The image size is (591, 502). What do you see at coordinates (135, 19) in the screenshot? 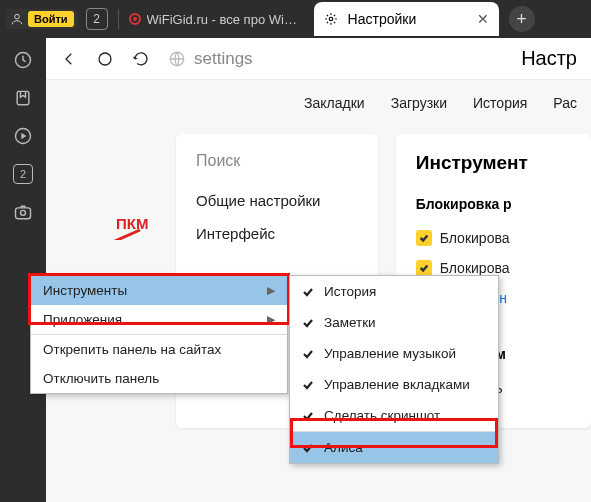
I see `wifi-favicon-icon` at bounding box center [135, 19].